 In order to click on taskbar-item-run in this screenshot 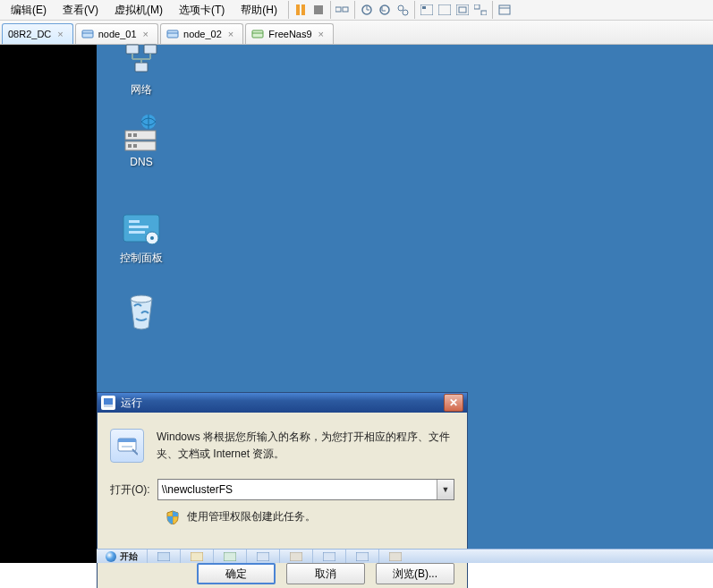, I will do `click(263, 557)`.